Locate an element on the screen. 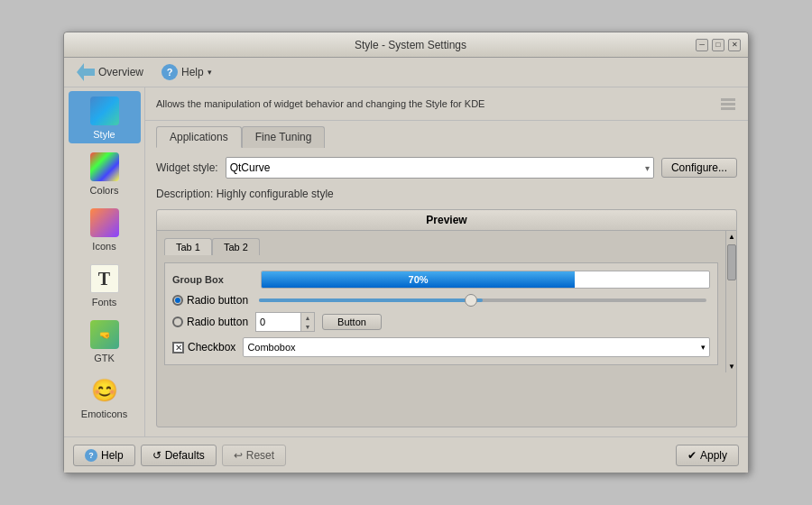 Image resolution: width=812 pixels, height=505 pixels. sidebar-item-gtk: 🤜 GTK is located at coordinates (105, 341).